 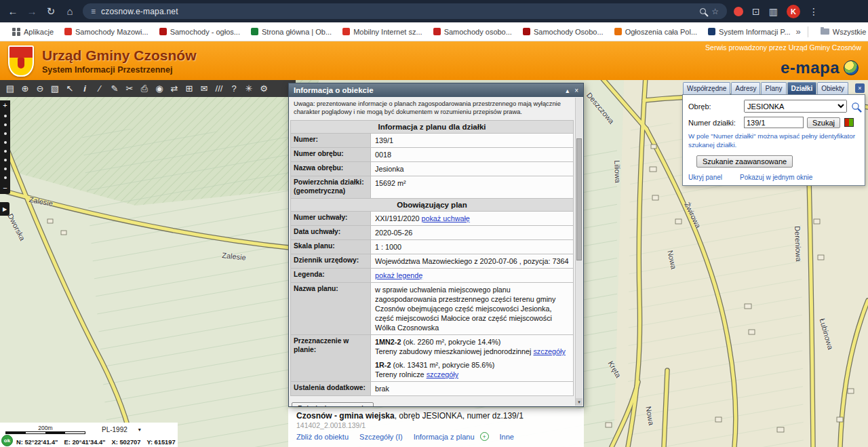 What do you see at coordinates (381, 437) in the screenshot?
I see `details-link: Szczegóły (I)` at bounding box center [381, 437].